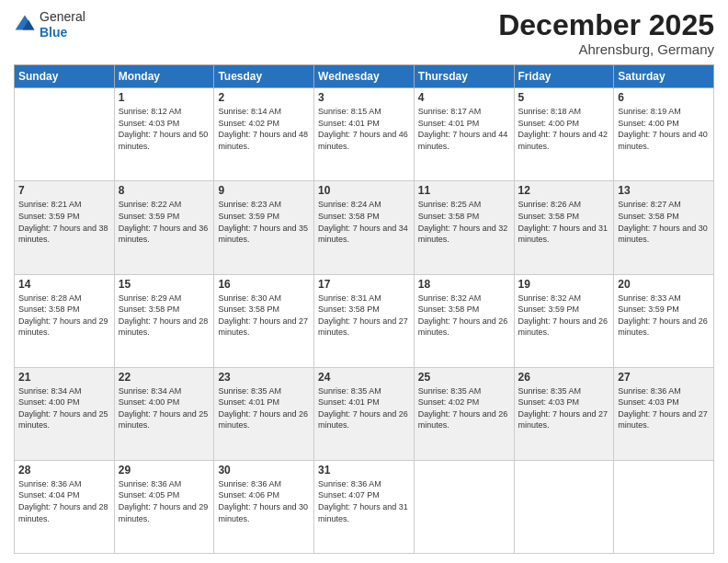  Describe the element at coordinates (364, 377) in the screenshot. I see `day-number: 24` at that location.